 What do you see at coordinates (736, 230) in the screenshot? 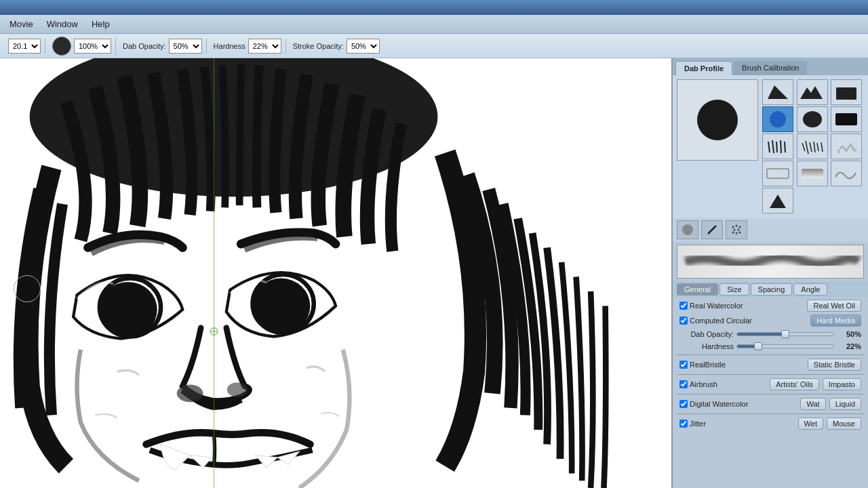
I see `mode-texture-icon` at bounding box center [736, 230].